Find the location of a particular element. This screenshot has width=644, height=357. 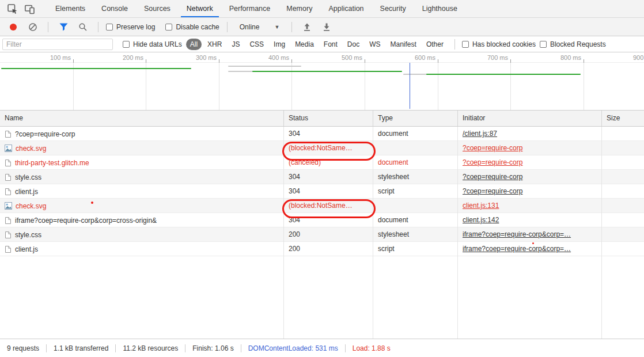

throttling-dropdown: Online ▼ is located at coordinates (260, 27).